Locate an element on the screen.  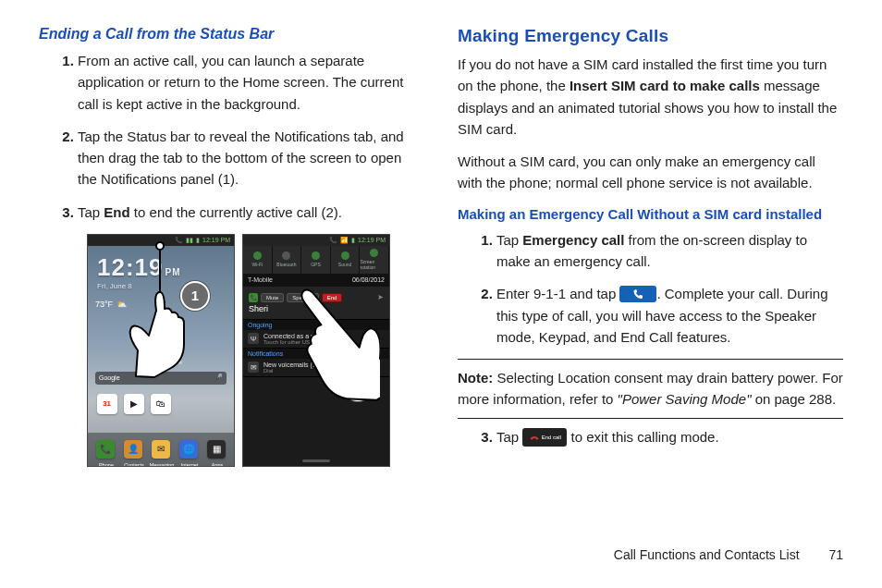
toggle-sound: Sound is located at coordinates (346, 260).